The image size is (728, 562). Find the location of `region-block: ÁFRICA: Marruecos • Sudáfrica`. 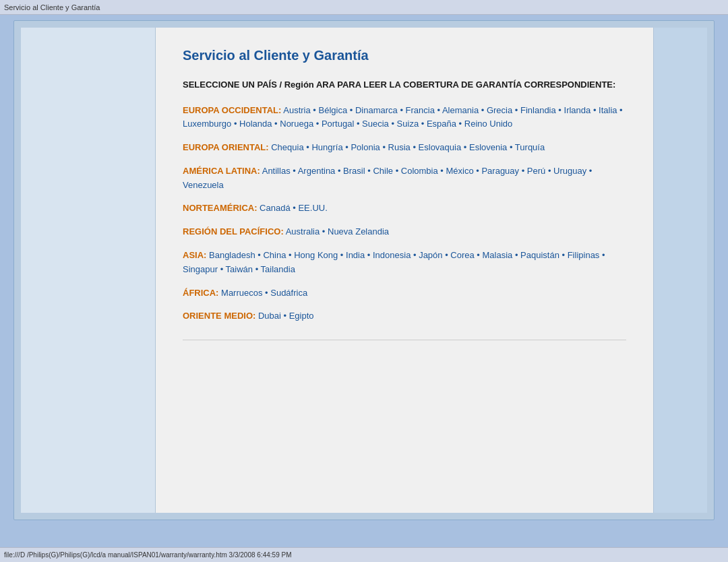

region-block: ÁFRICA: Marruecos • Sudáfrica is located at coordinates (404, 294).